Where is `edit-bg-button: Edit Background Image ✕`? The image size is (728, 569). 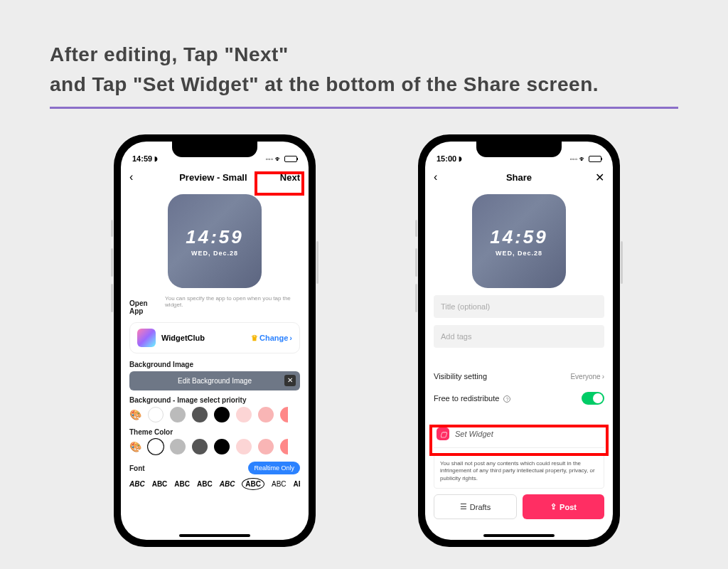 edit-bg-button: Edit Background Image ✕ is located at coordinates (215, 381).